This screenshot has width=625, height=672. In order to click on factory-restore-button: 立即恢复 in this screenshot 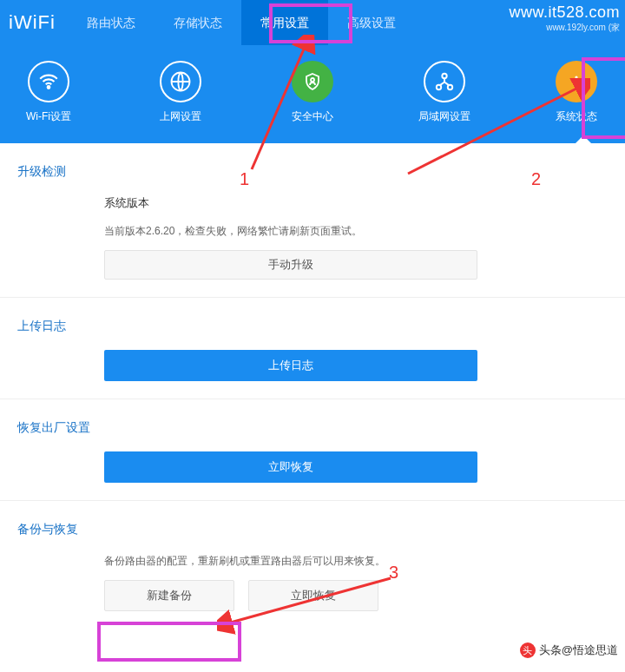, I will do `click(291, 467)`.